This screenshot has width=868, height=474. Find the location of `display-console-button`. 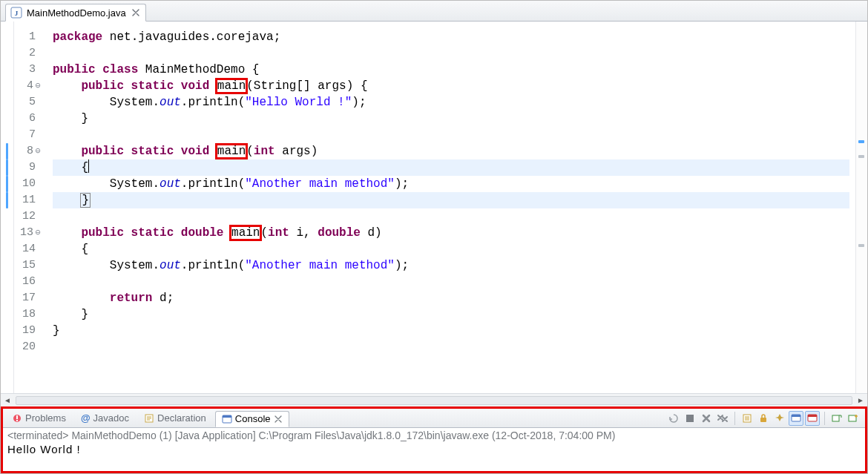

display-console-button is located at coordinates (796, 418).